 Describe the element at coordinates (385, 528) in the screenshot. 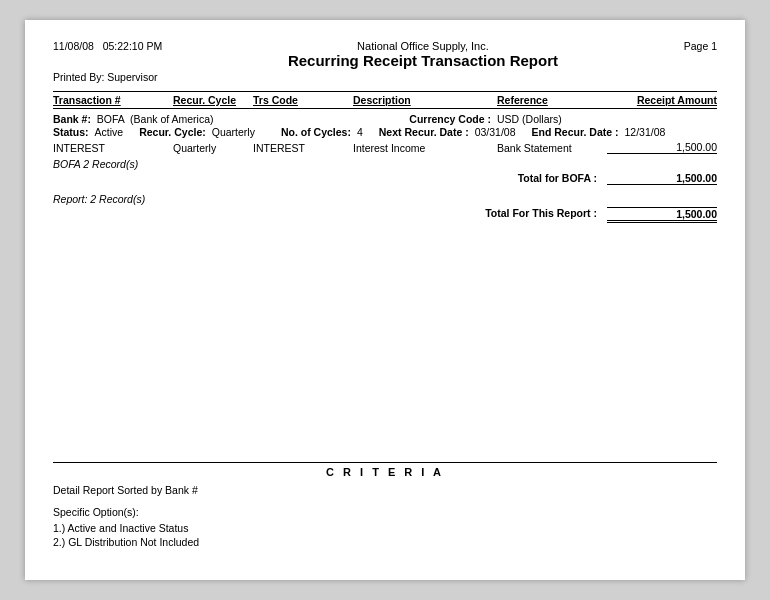

I see `criteria-option-1: 1.) Active and Inactive Status` at that location.